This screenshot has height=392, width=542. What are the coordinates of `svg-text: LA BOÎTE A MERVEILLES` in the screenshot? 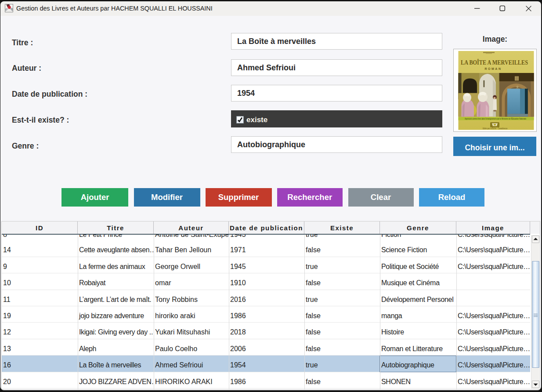 It's located at (495, 62).